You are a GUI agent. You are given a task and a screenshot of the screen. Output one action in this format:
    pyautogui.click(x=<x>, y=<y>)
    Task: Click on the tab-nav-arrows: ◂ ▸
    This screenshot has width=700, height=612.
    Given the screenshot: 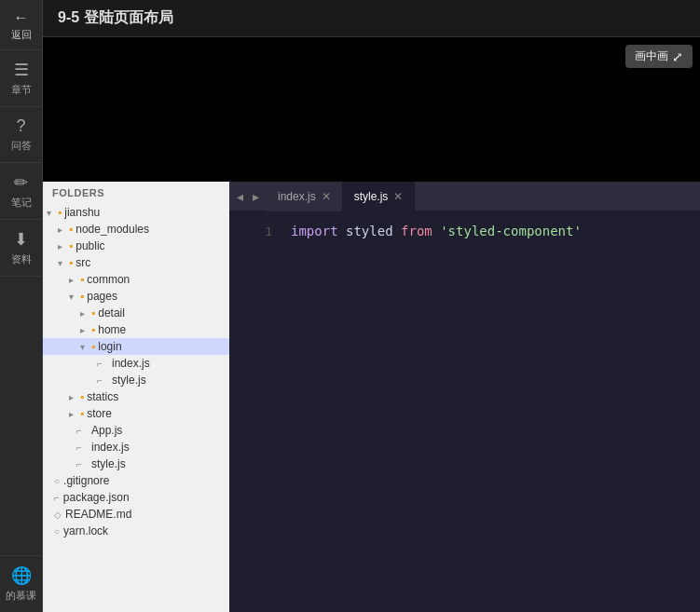 What is the action you would take?
    pyautogui.click(x=248, y=197)
    